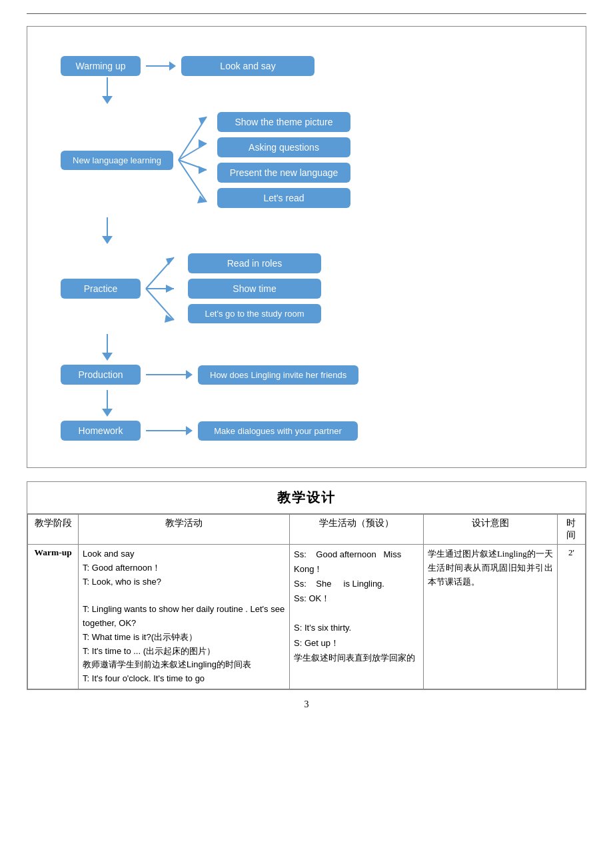 The image size is (613, 868). What do you see at coordinates (184, 529) in the screenshot?
I see `header-activity: 教学活动` at bounding box center [184, 529].